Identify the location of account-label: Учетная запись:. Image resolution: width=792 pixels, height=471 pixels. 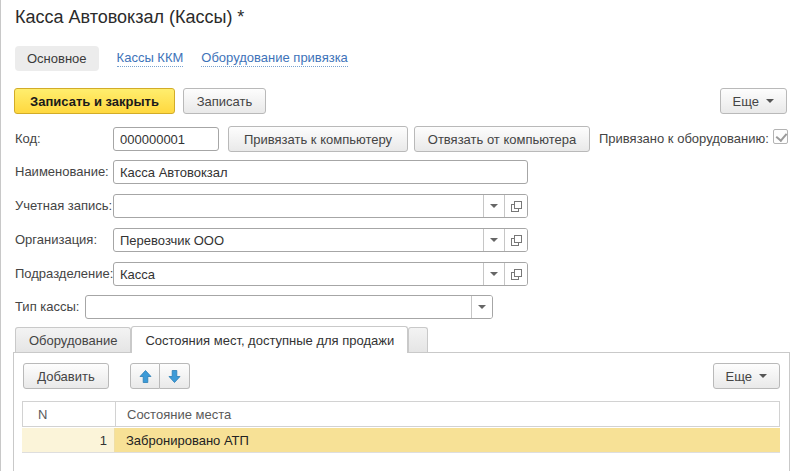
(64, 206).